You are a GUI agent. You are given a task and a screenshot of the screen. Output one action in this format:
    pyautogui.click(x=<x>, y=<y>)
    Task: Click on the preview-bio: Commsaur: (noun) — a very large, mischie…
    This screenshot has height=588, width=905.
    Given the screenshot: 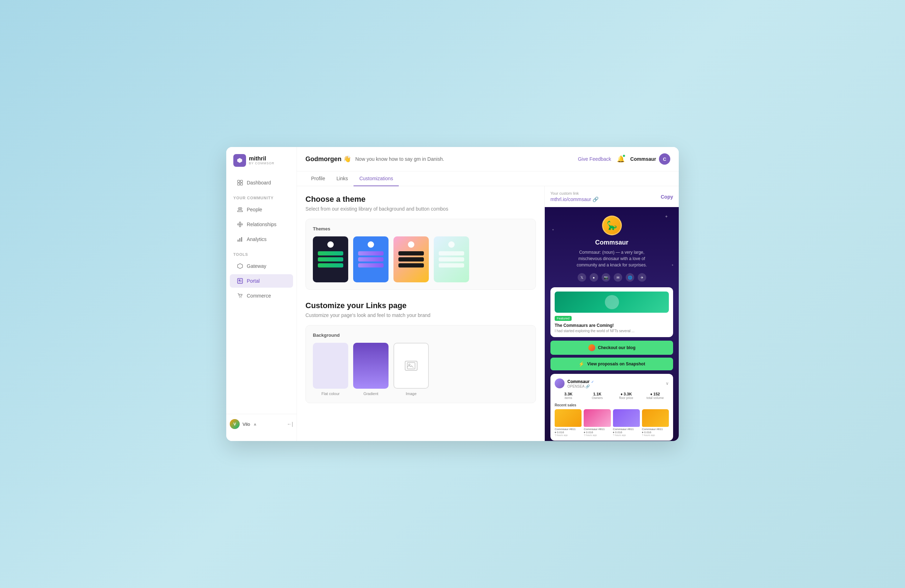 What is the action you would take?
    pyautogui.click(x=612, y=258)
    